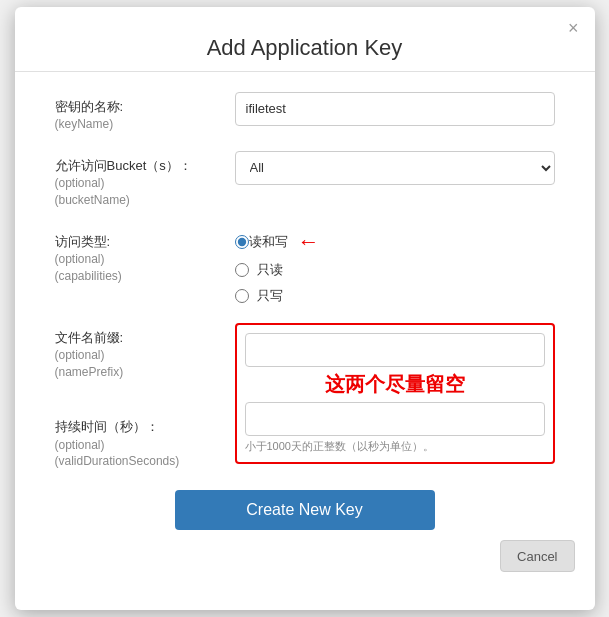 The image size is (609, 617). Describe the element at coordinates (305, 40) in the screenshot. I see `modal-header: Add Application Key ×` at that location.